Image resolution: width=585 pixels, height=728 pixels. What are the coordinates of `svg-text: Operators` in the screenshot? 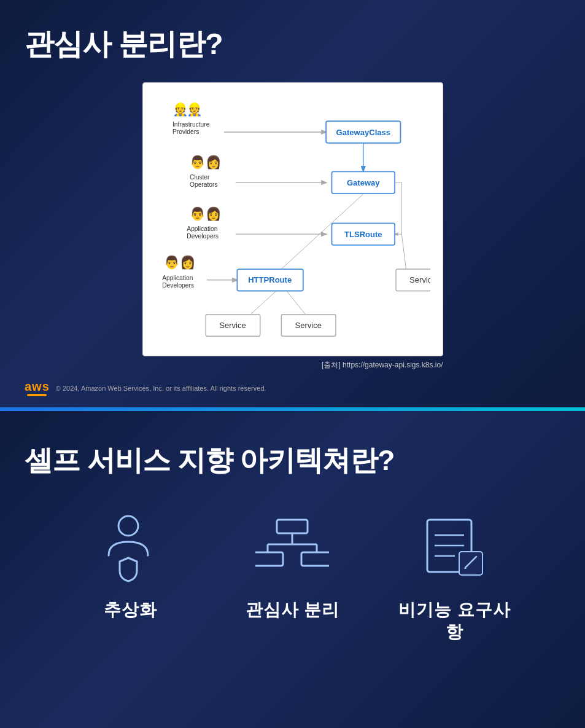 It's located at (204, 184).